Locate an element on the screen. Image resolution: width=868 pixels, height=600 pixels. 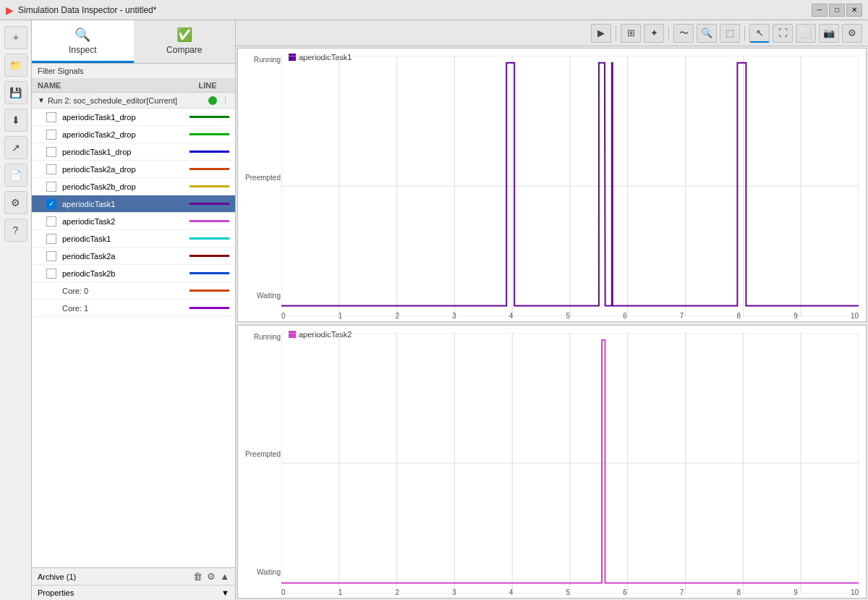
document-button: 📄 is located at coordinates (16, 175).